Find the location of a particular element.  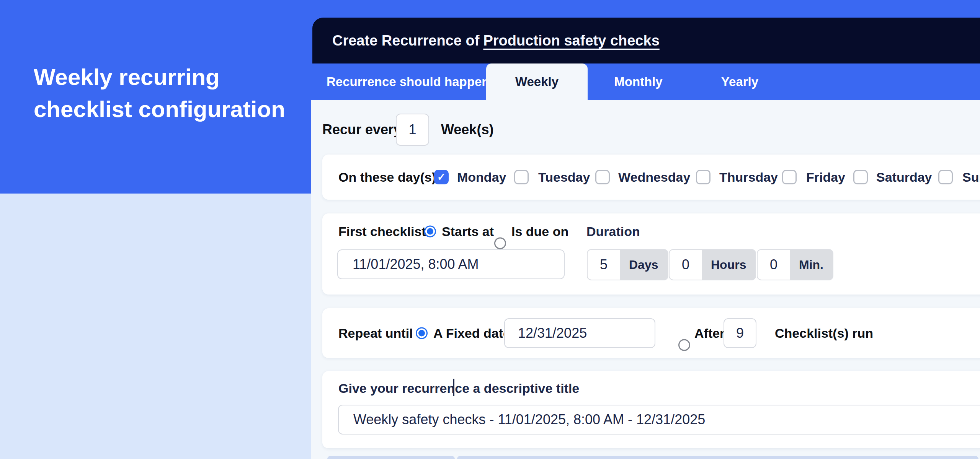

first-checklist-label: First checklist is located at coordinates (382, 232).